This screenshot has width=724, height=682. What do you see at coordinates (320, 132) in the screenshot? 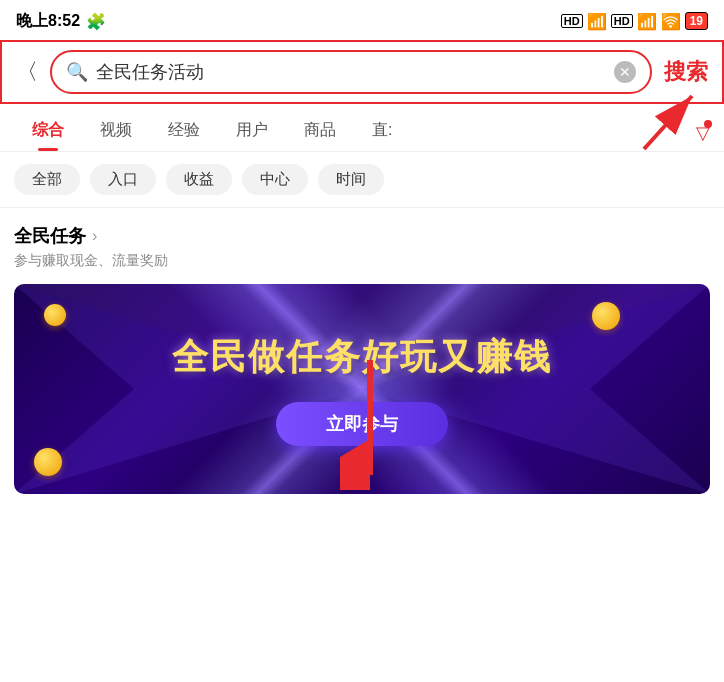
I see `tab-商品: 商品` at bounding box center [320, 132].